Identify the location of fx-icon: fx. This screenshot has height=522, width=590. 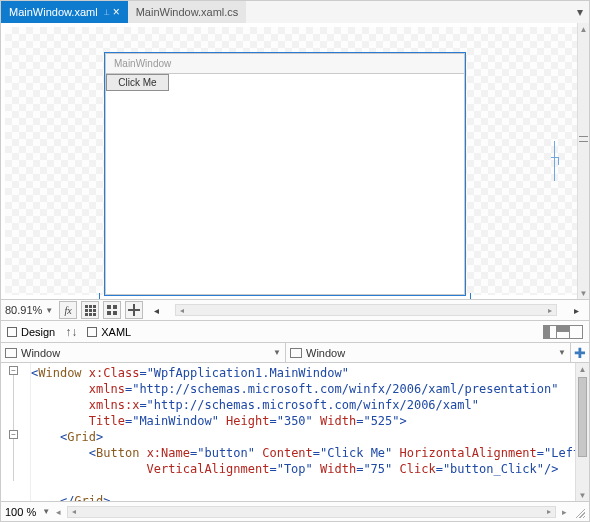
(68, 310).